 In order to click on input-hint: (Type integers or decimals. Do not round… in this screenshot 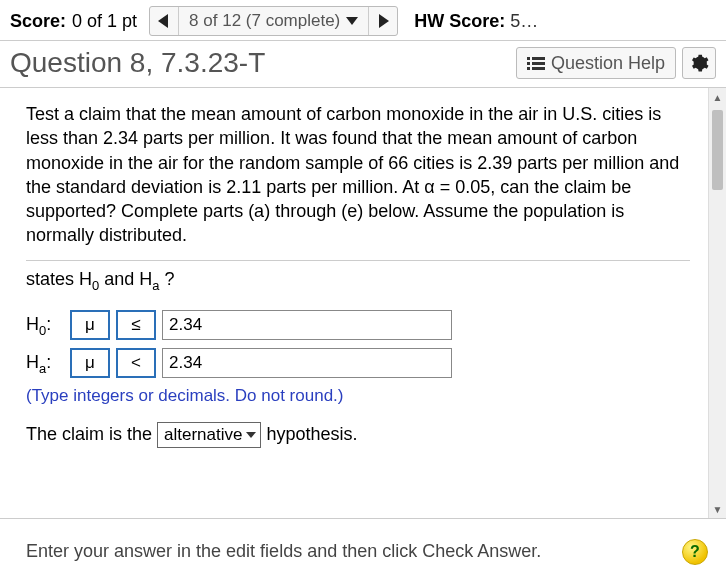, I will do `click(358, 396)`.